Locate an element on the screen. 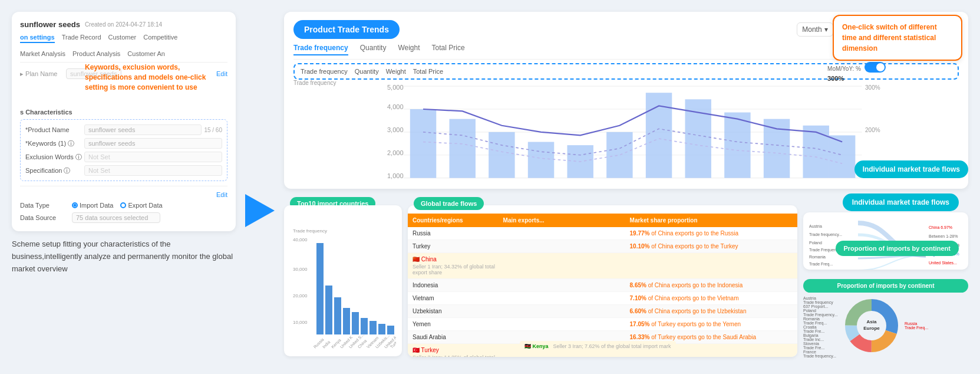 This screenshot has height=374, width=980. market-uzbekistan: 6.60% of China exports go to the Uzbekis… is located at coordinates (688, 311).